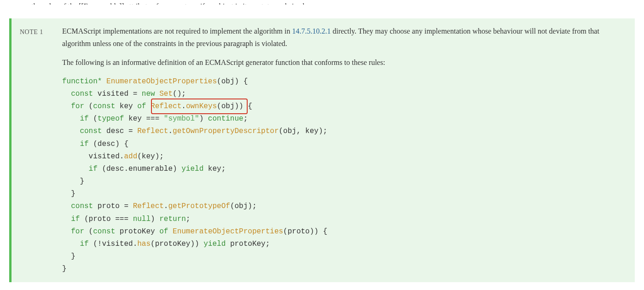 This screenshot has width=644, height=290. Describe the element at coordinates (248, 244) in the screenshot. I see `code-token: protoKey;` at that location.